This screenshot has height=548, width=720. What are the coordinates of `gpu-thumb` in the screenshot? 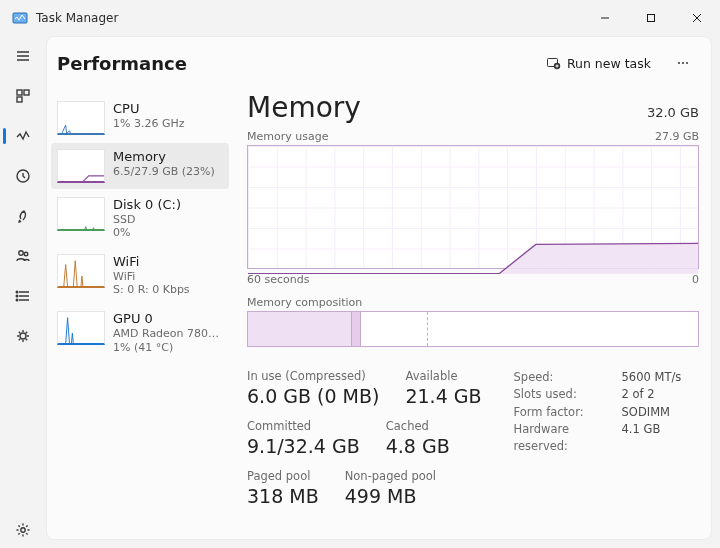 It's located at (81, 328).